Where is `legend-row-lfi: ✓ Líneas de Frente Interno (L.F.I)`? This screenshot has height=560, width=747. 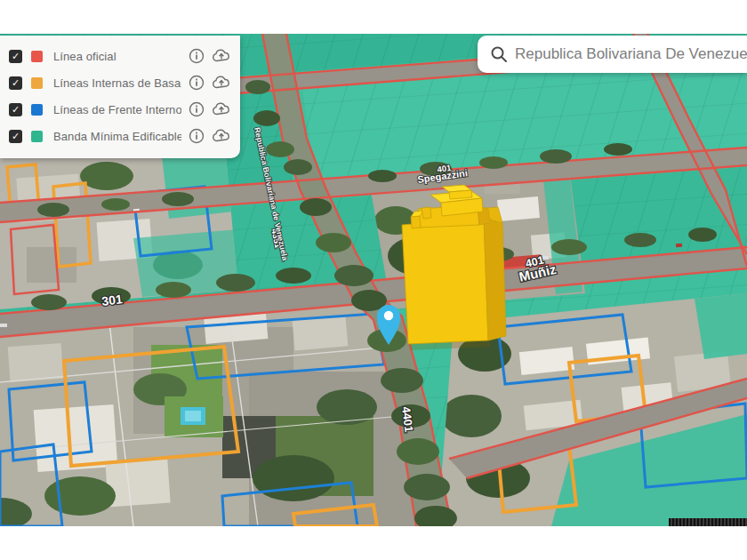 legend-row-lfi: ✓ Líneas de Frente Interno (L.F.I) is located at coordinates (120, 109).